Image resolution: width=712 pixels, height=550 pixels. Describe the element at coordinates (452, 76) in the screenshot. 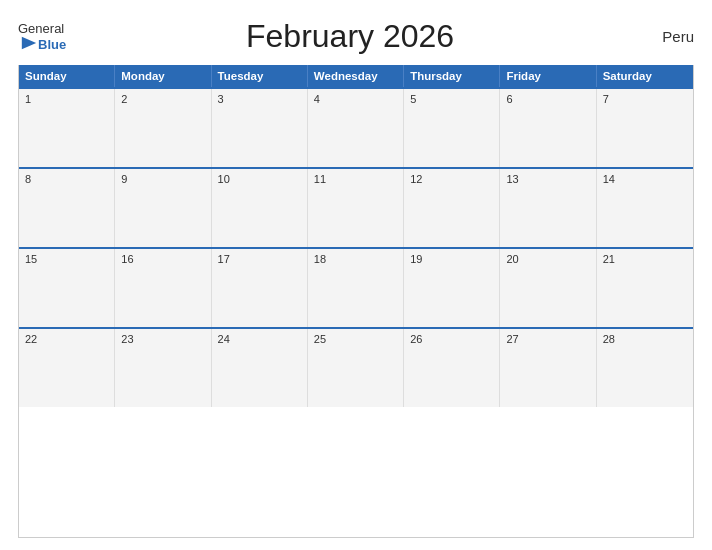

I see `header-thursday: Thursday` at that location.